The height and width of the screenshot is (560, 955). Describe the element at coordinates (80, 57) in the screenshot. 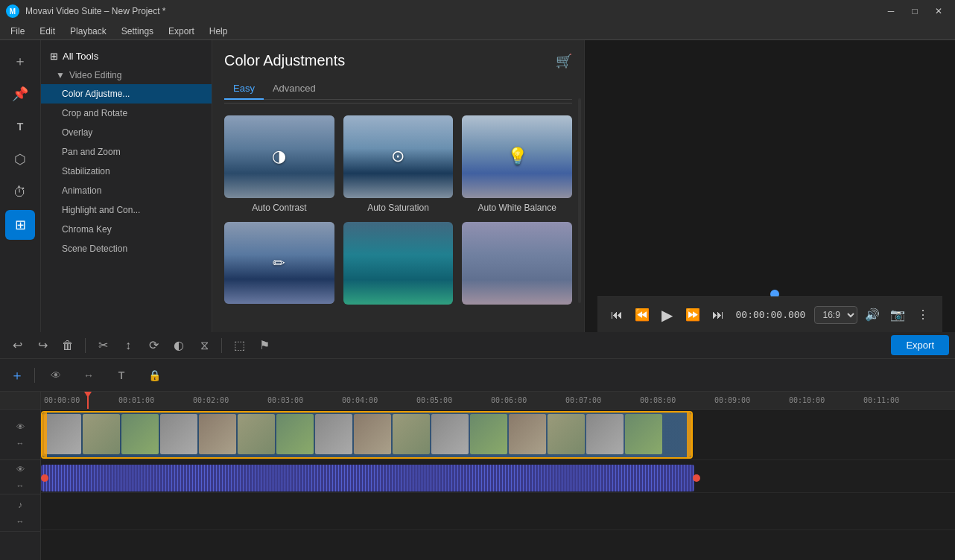

I see `all-tools-label: All Tools` at that location.